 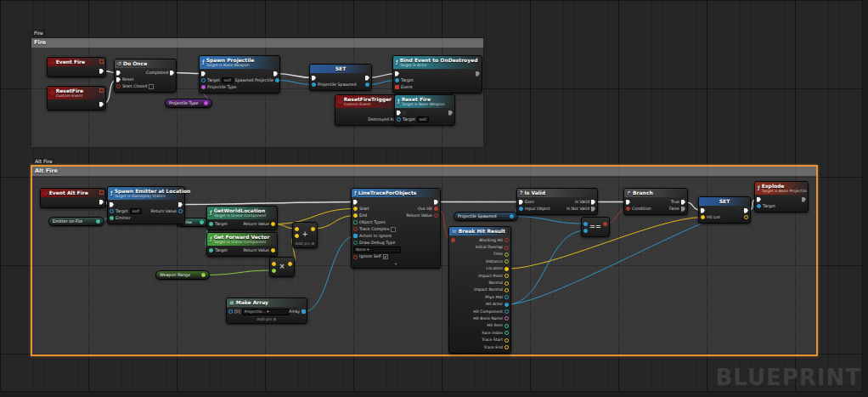 I want to click on false-pin, so click(x=683, y=209).